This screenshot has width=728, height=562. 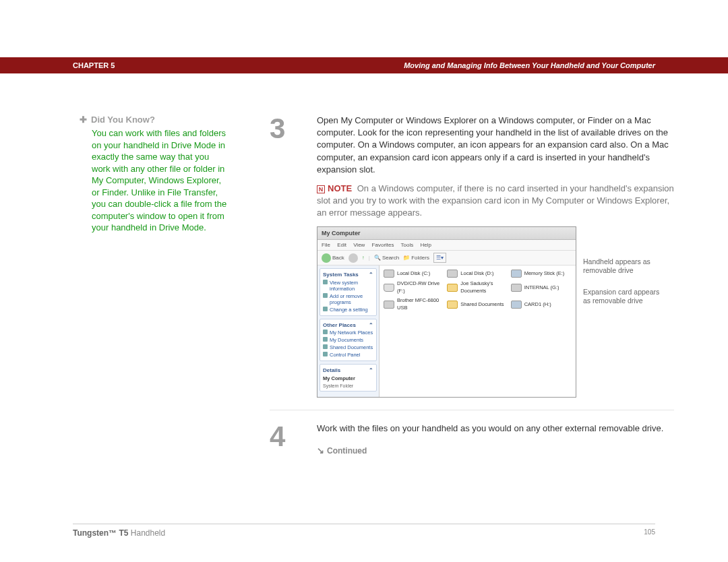 What do you see at coordinates (541, 274) in the screenshot?
I see `drive-item: Memory Stick (E:)` at bounding box center [541, 274].